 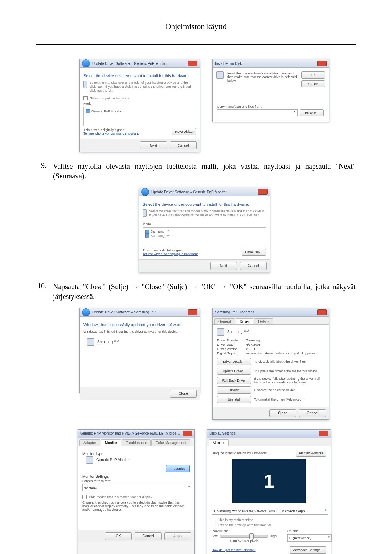 I want to click on header-rule, so click(x=196, y=44).